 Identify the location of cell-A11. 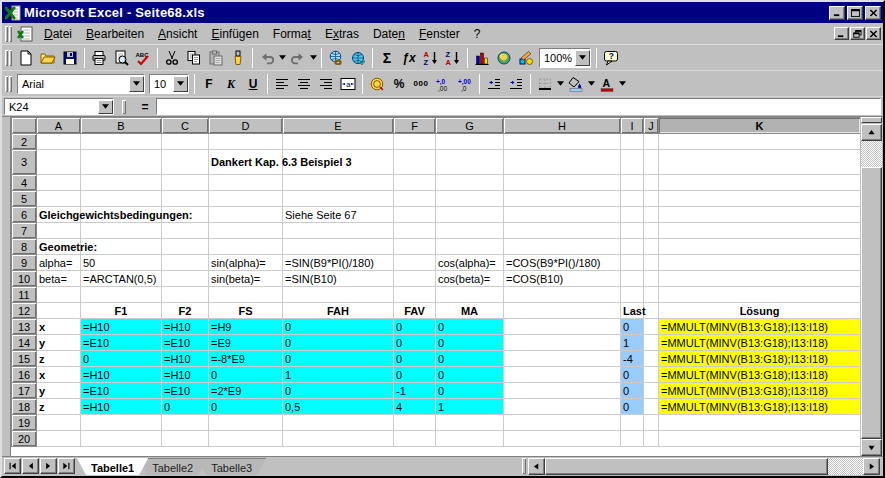
(59, 295).